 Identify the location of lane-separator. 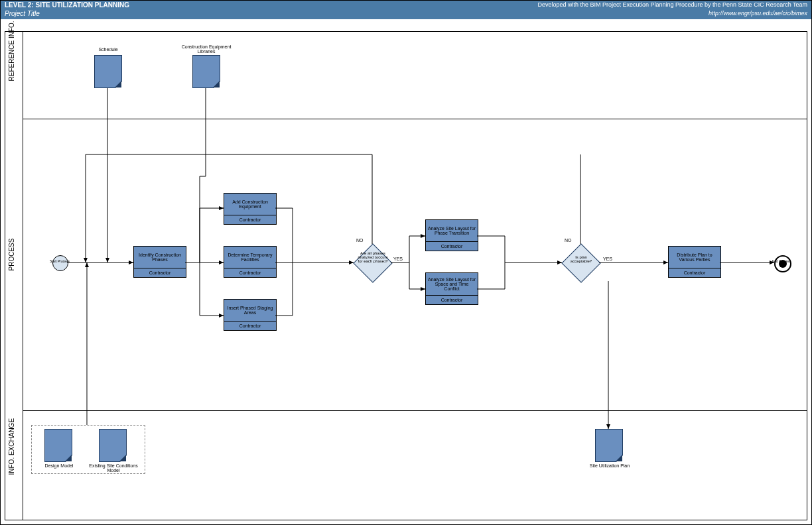
(23, 276).